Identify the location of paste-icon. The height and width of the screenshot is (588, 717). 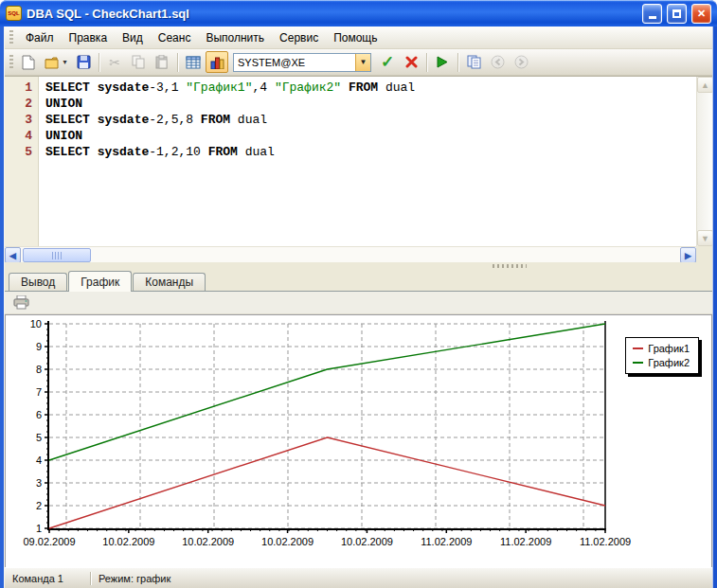
(162, 62).